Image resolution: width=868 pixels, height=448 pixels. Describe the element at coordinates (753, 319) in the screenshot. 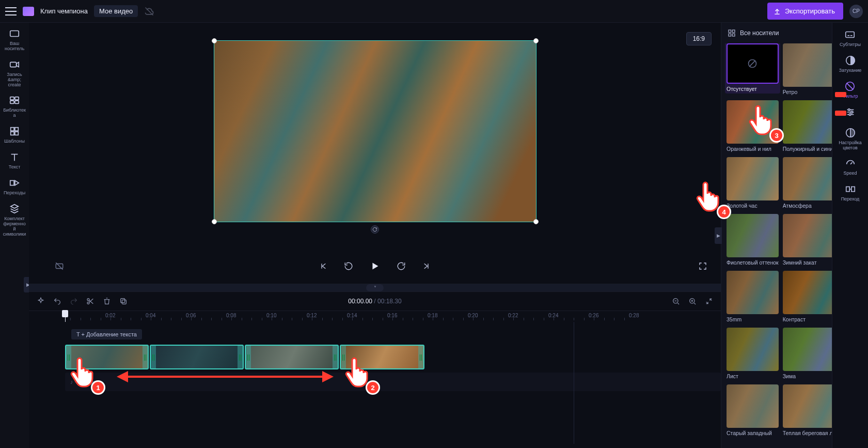

I see `filter-name: 35mm` at that location.